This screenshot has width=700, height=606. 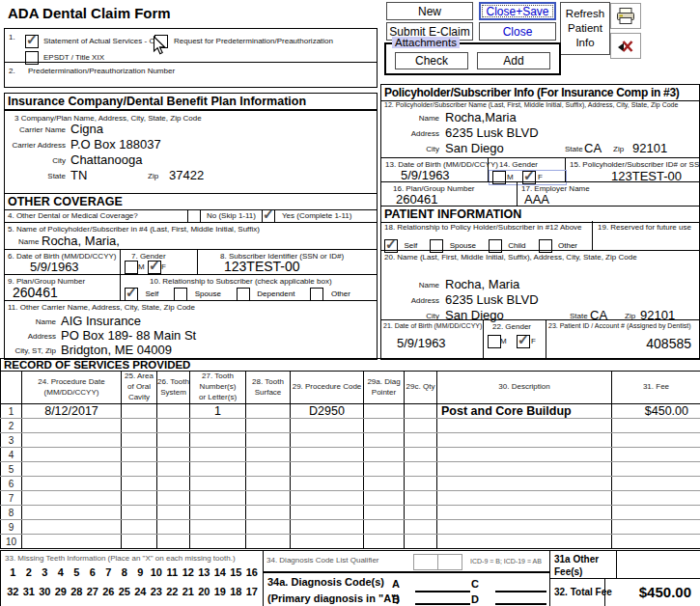 What do you see at coordinates (108, 572) in the screenshot?
I see `tooth-number: 7` at bounding box center [108, 572].